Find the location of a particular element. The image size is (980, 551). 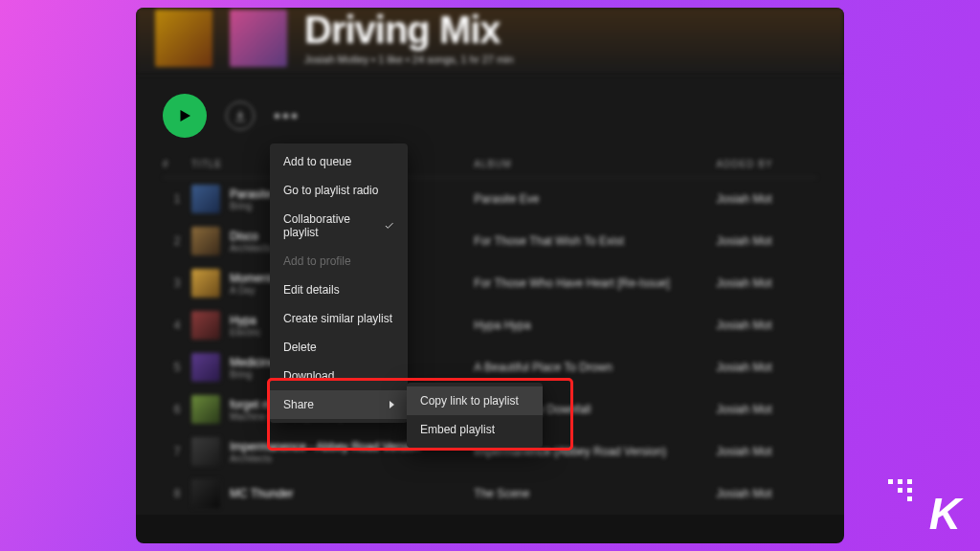

action-bar: ••• is located at coordinates (490, 113).